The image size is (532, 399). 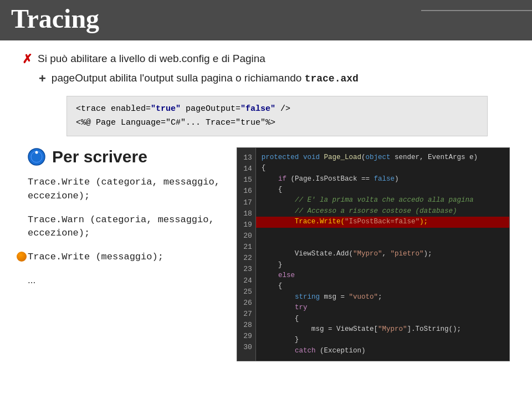 I want to click on code-line-21: ViewState.Add("Mypro", "pietro");, so click(x=347, y=254).